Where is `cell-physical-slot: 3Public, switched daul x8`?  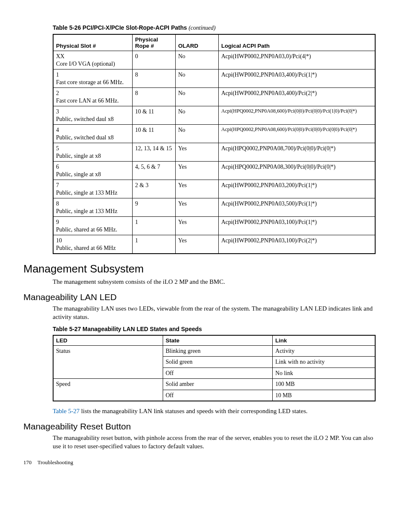
cell-physical-slot: 3Public, switched daul x8 is located at coordinates (93, 116).